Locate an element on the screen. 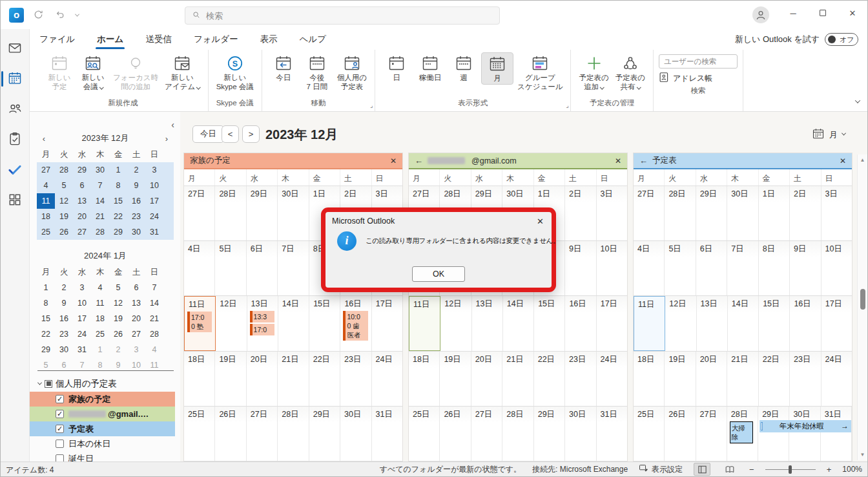 The image size is (868, 477). nav-rail-people is located at coordinates (16, 109).